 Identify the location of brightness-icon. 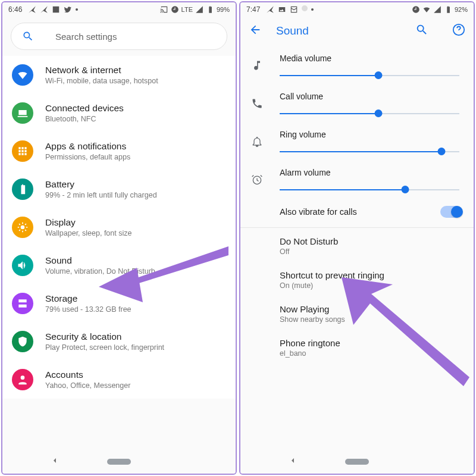
(23, 227).